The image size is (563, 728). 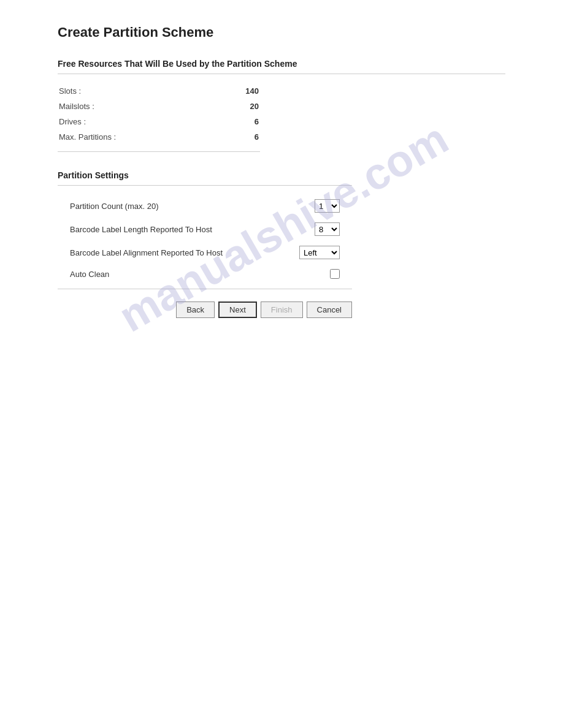 I want to click on cancel-button: Cancel, so click(x=329, y=310).